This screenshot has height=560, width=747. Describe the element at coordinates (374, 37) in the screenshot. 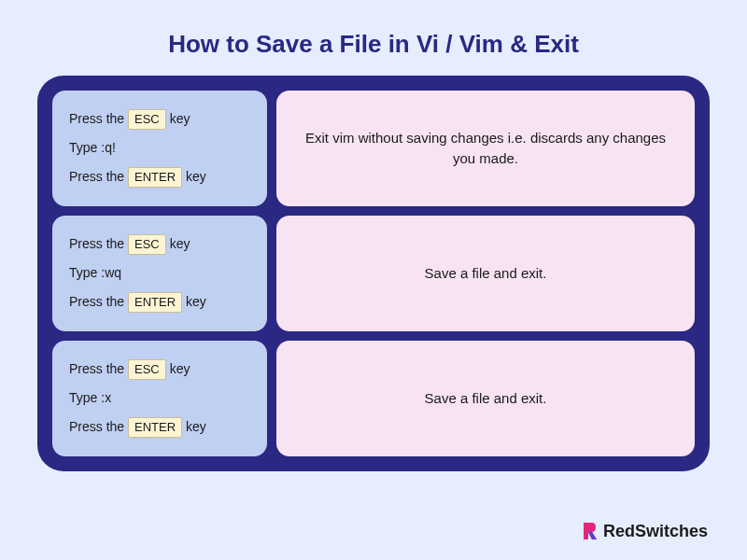

I see `page-title: How to Save a File in Vi / Vim & Exit` at that location.